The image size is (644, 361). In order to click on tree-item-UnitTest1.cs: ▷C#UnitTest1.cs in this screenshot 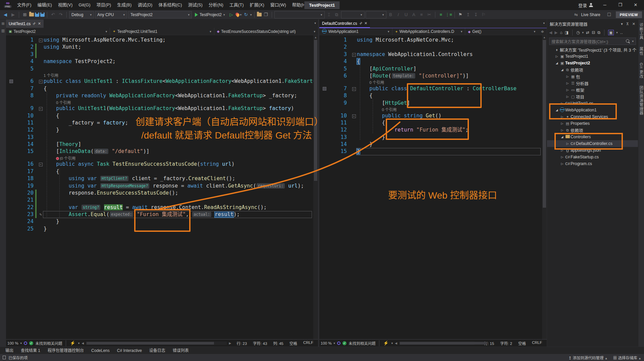, I will do `click(592, 103)`.